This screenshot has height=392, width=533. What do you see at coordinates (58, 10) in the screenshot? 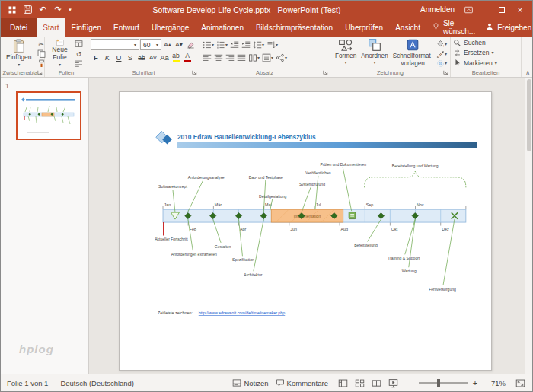
I see `redo-icon: ↷` at bounding box center [58, 10].